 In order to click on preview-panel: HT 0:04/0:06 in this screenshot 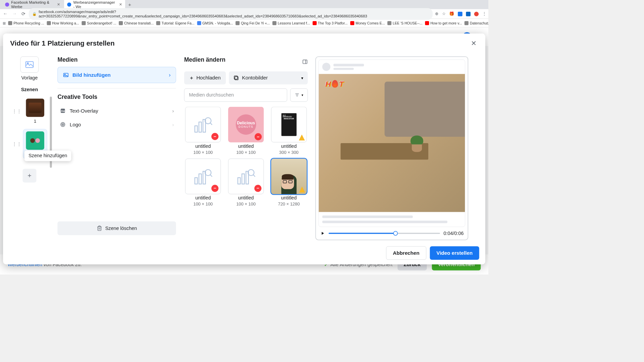, I will do `click(391, 148)`.